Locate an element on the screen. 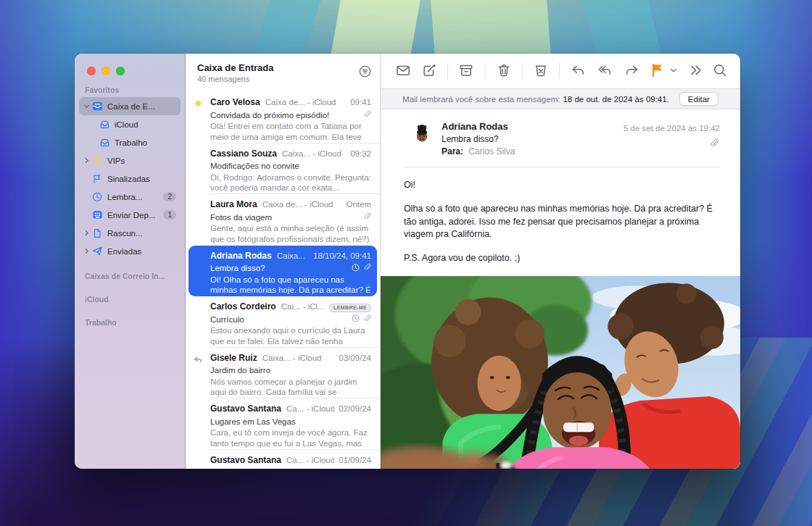  row-time: 09:41 is located at coordinates (358, 102).